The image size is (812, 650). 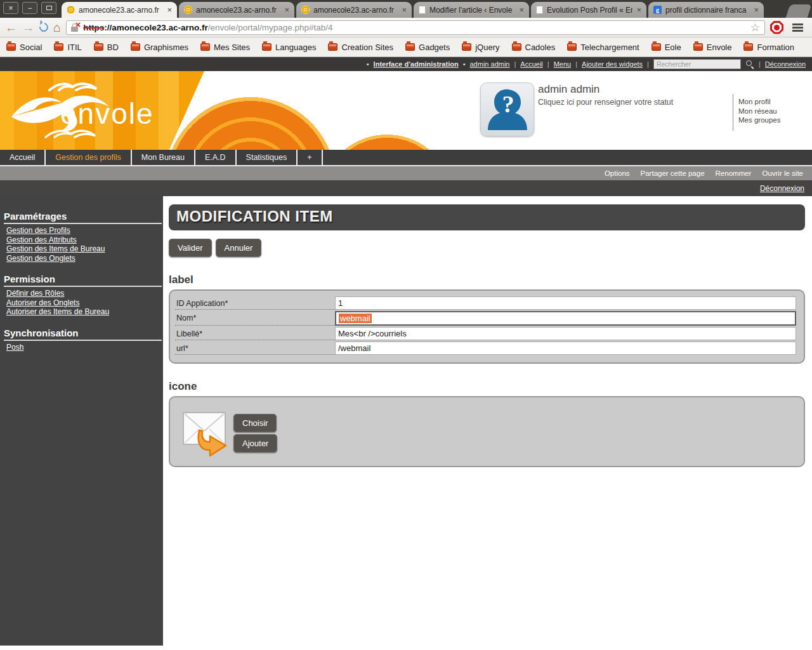 What do you see at coordinates (759, 121) in the screenshot?
I see `profile-link: Mes groupes` at bounding box center [759, 121].